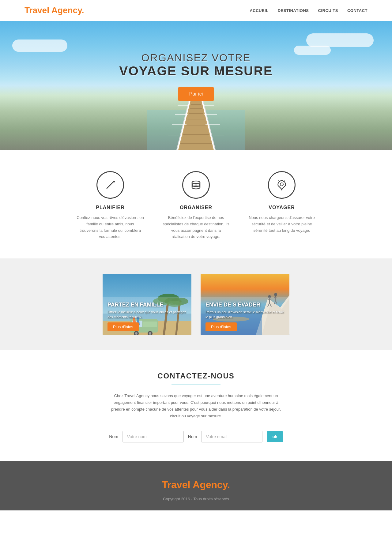 The image size is (392, 534). What do you see at coordinates (193, 437) in the screenshot?
I see `email-label: Nom` at bounding box center [193, 437].